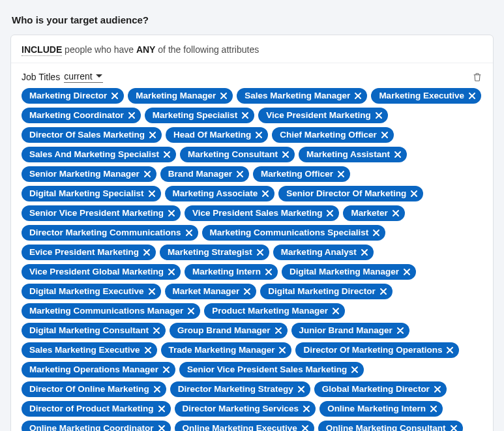 Image resolution: width=504 pixels, height=431 pixels. What do you see at coordinates (391, 426) in the screenshot?
I see `chip: Online Marketing Consultant` at bounding box center [391, 426].